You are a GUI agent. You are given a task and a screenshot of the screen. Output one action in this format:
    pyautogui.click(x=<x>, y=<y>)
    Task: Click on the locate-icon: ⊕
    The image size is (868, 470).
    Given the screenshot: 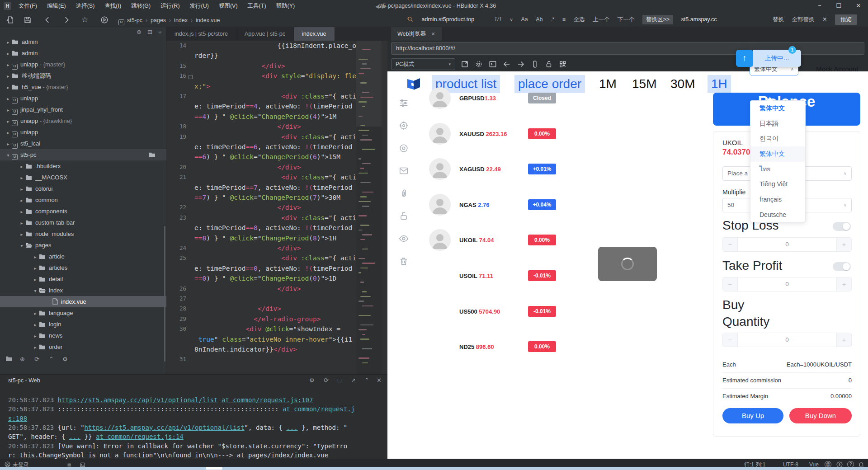 What is the action you would take?
    pyautogui.click(x=23, y=359)
    